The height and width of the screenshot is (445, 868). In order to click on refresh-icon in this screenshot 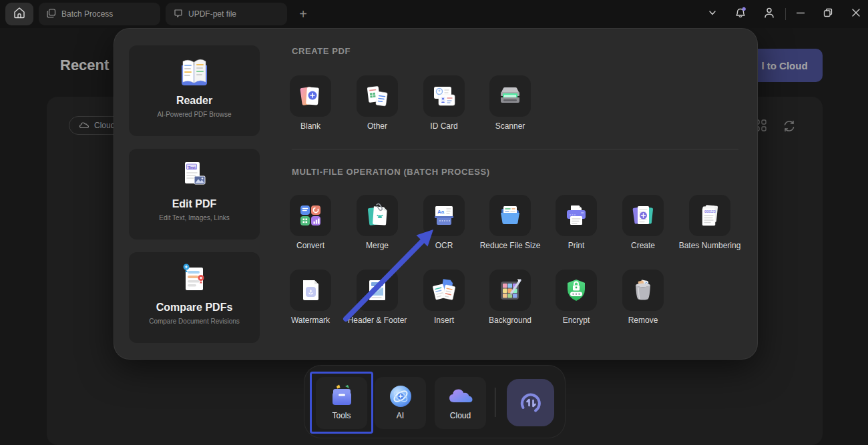, I will do `click(789, 131)`.